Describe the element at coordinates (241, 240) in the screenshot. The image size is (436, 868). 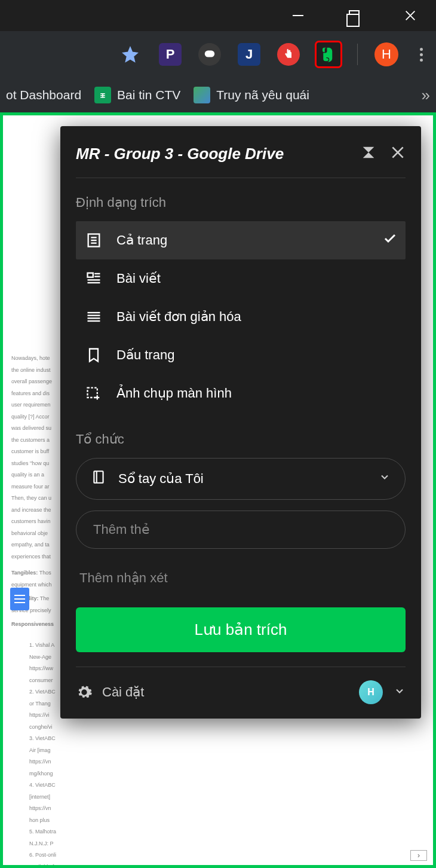
I see `format-full-page: Cả trang` at that location.